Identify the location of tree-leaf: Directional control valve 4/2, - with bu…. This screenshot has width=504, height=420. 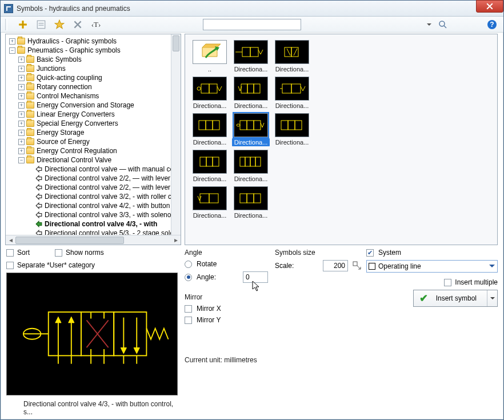
(94, 206).